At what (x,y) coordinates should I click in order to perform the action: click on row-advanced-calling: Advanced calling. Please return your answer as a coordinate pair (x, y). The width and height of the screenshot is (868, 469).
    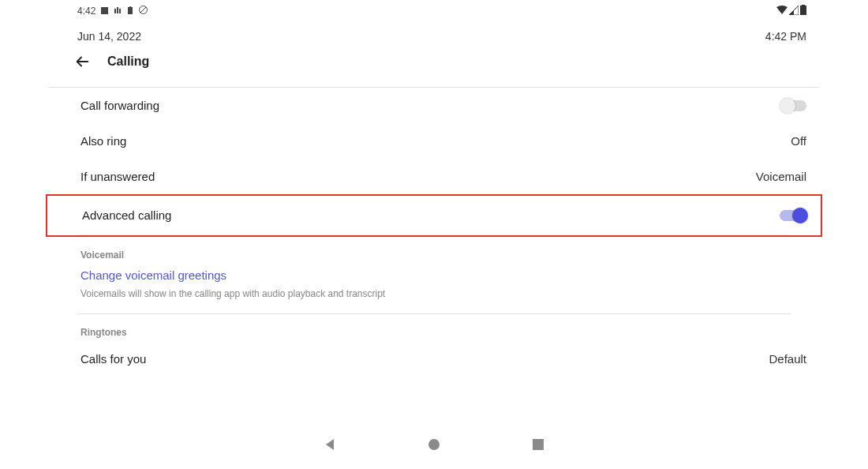
    Looking at the image, I should click on (434, 215).